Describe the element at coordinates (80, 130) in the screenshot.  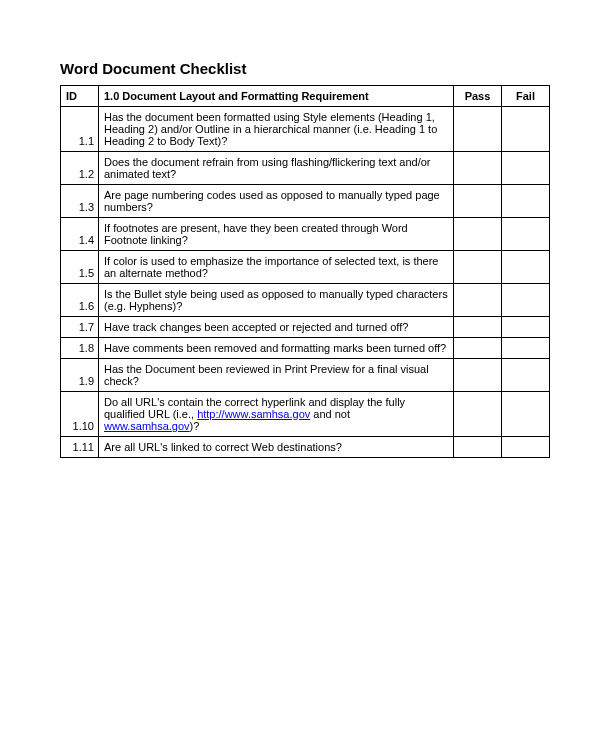
I see `cell-id: 1.1` at that location.